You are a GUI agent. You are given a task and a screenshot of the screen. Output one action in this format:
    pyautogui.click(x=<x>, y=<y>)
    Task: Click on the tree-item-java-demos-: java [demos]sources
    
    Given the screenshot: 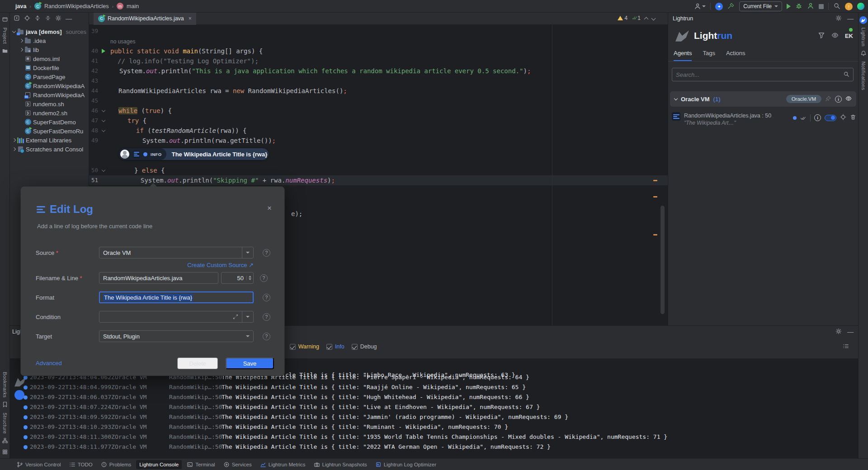 What is the action you would take?
    pyautogui.click(x=49, y=32)
    